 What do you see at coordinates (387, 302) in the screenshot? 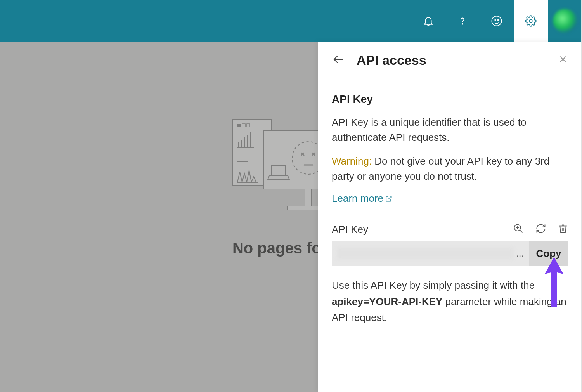
I see `usage-param: apikey=YOUR-API-KEY` at bounding box center [387, 302].